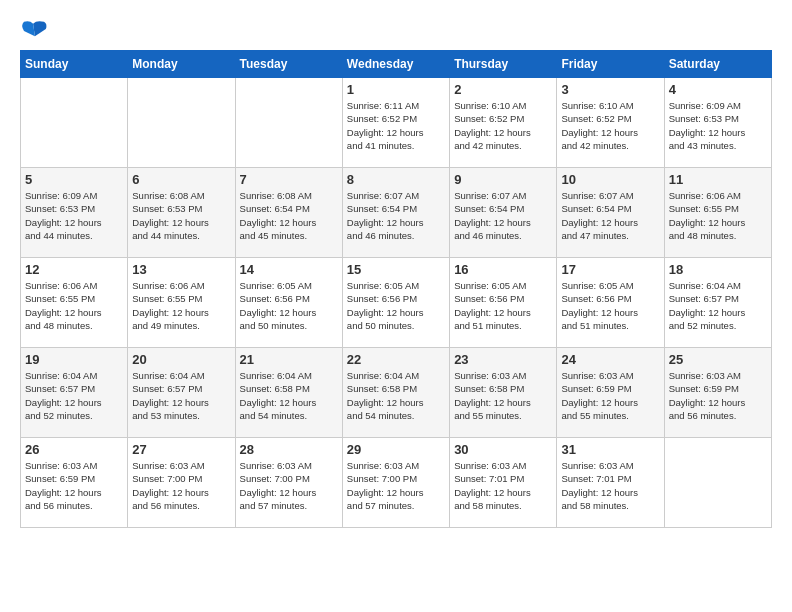 This screenshot has width=792, height=612. What do you see at coordinates (503, 306) in the screenshot?
I see `cell-info: Sunrise: 6:05 AMSunset: 6:56 PMDaylight:…` at bounding box center [503, 306].